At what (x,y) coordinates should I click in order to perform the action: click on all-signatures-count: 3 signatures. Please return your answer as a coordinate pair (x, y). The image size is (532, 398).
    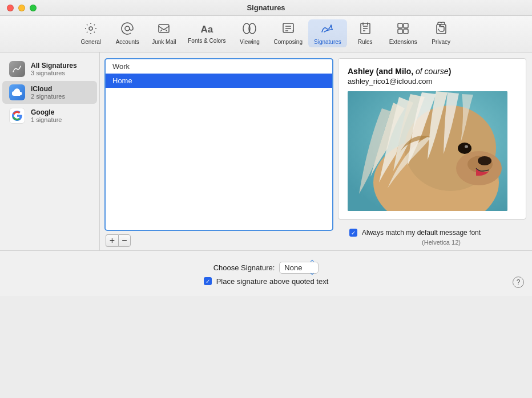
    Looking at the image, I should click on (54, 73).